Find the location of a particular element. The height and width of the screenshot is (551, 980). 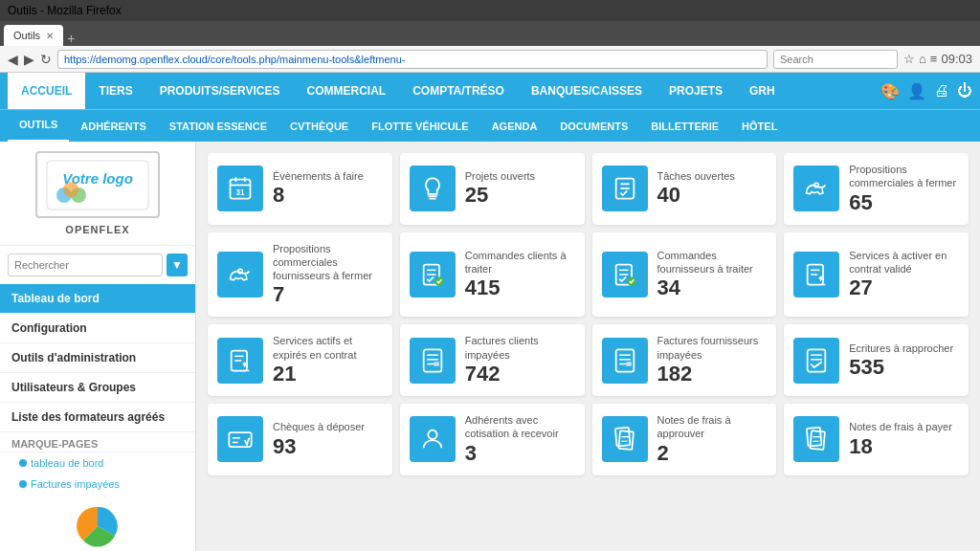

top-menu: ACCUEIL TIERS PRODUITS/SERVICES COMMERCI… is located at coordinates (490, 91).